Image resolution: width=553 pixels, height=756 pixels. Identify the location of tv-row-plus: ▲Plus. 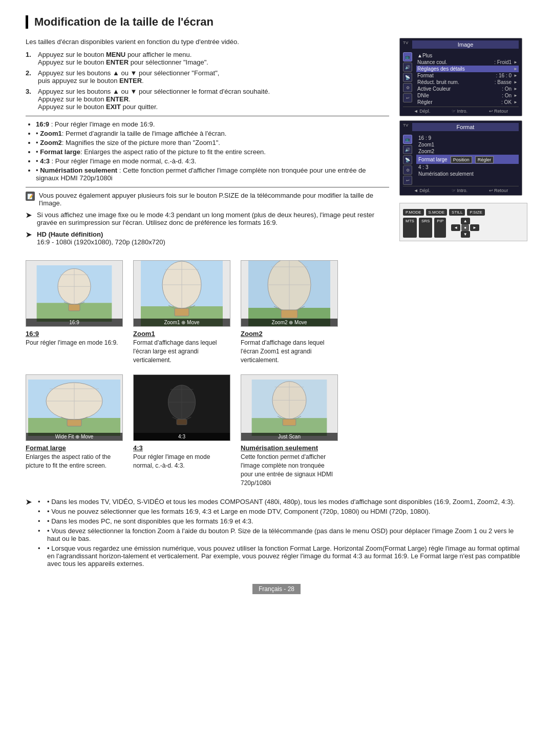
(467, 55).